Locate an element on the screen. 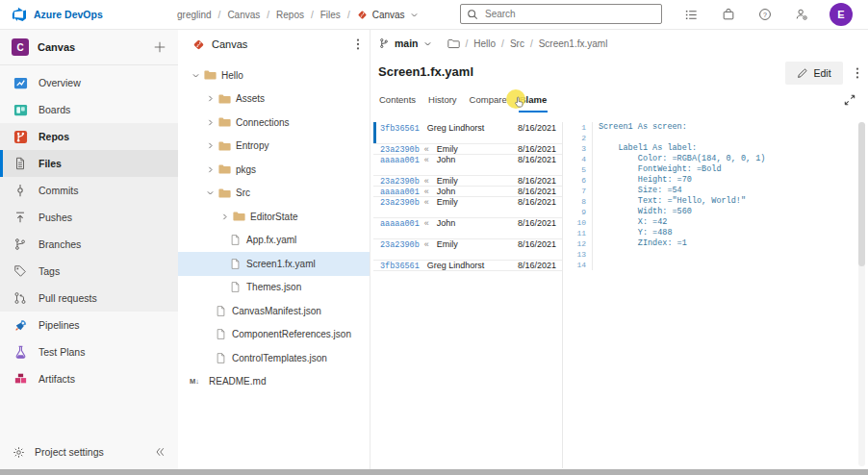 Image resolution: width=868 pixels, height=475 pixels. breadcrumb-item-repos: Repos is located at coordinates (291, 15).